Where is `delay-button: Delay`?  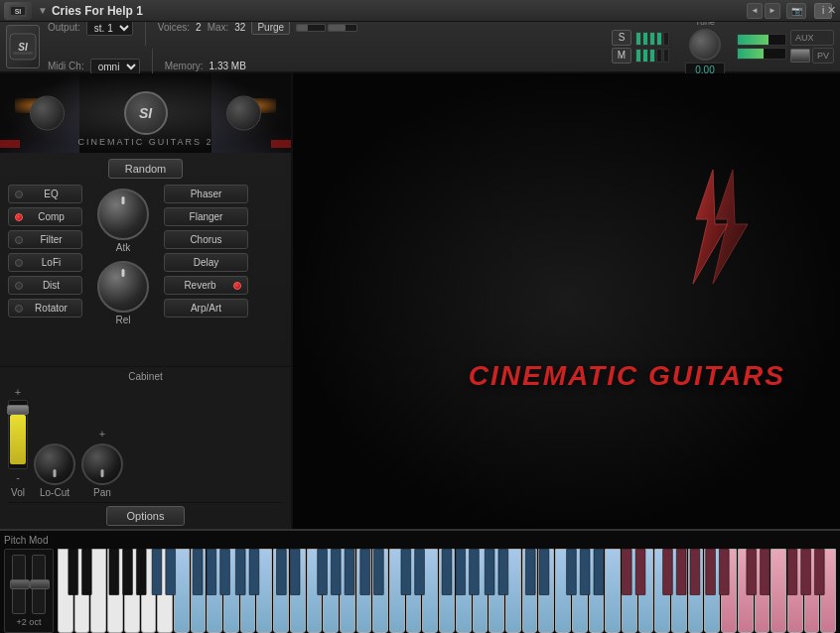
delay-button: Delay is located at coordinates (207, 262).